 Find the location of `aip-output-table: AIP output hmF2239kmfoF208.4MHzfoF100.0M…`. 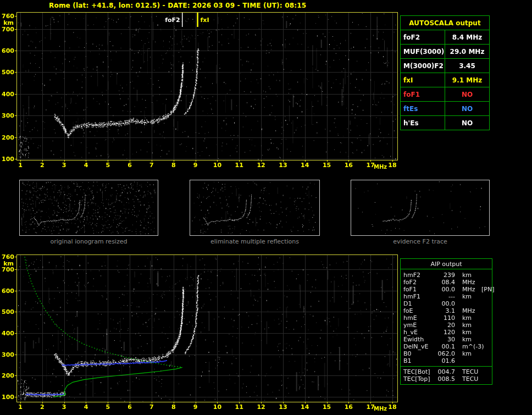

aip-output-table: AIP output hmF2239kmfoF208.4MHzfoF100.0M… is located at coordinates (446, 322).